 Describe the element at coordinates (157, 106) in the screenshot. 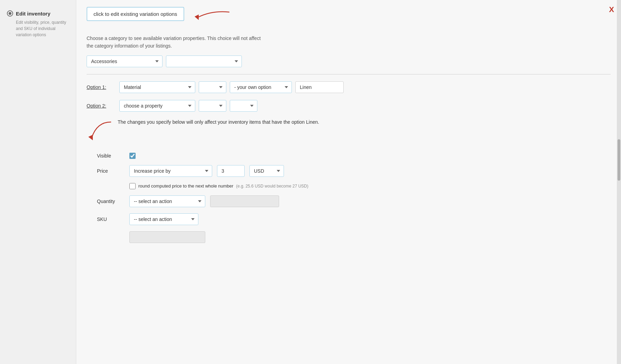

I see `option2-property-select: choose a property Color Size` at that location.